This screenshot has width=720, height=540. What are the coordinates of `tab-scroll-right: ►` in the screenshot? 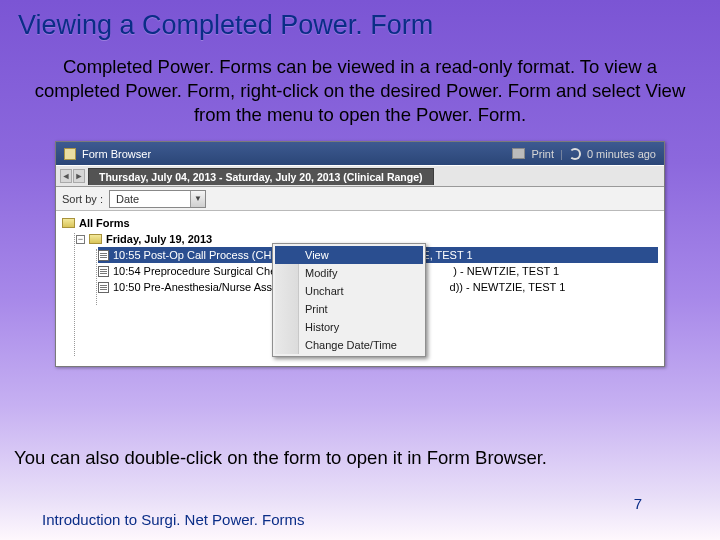 It's located at (79, 176).